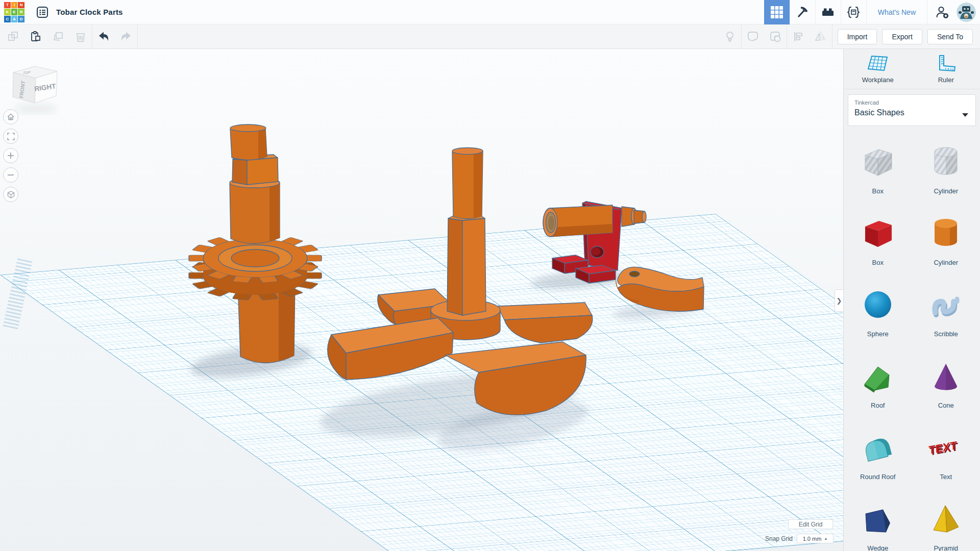 This screenshot has width=980, height=551. Describe the element at coordinates (21, 12) in the screenshot. I see `logo-letter: R` at that location.